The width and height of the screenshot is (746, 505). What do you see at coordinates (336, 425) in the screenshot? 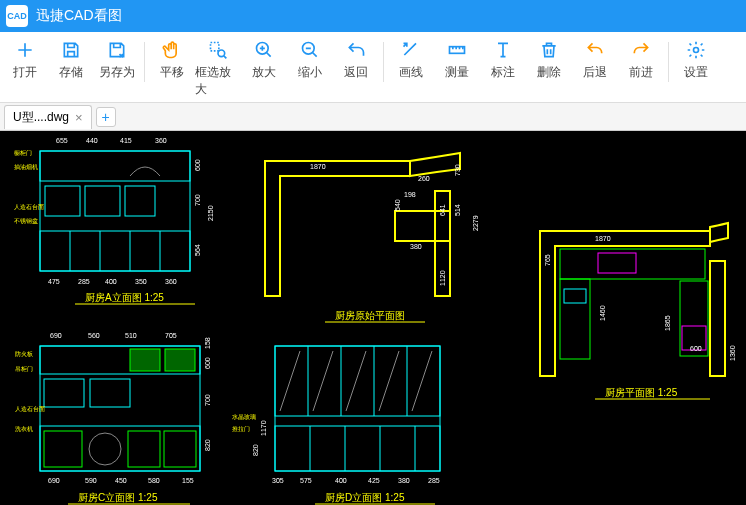
I see `drawing-elev-d: 305 575 400 425 380 285 820 1170 水晶玻璃 推拉…` at bounding box center [336, 425].